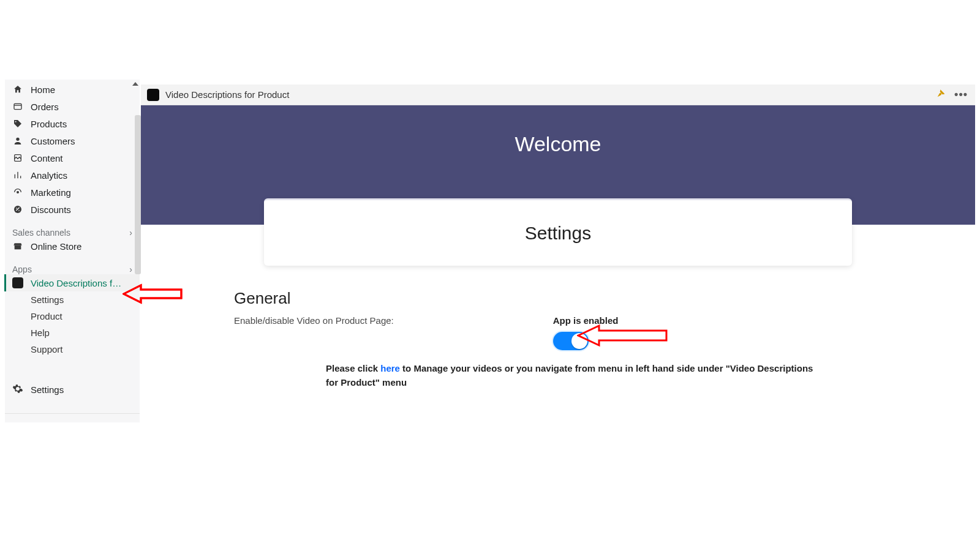 Image resolution: width=980 pixels, height=551 pixels. Describe the element at coordinates (574, 376) in the screenshot. I see `help-text: Please click here to Manage your videos …` at that location.